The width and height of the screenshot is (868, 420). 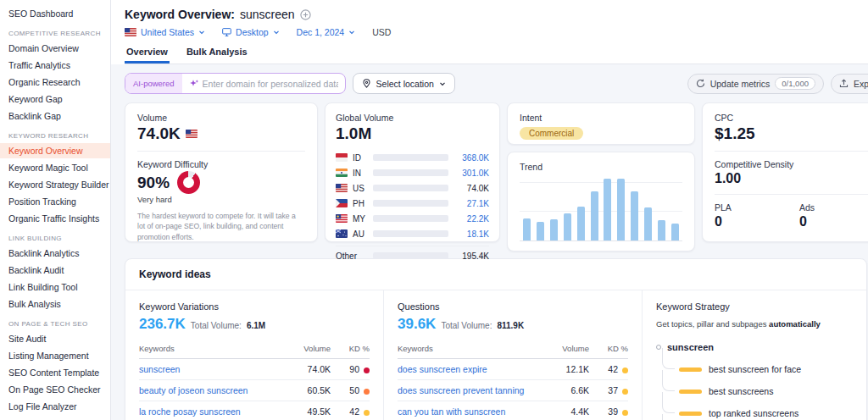 I want to click on toolbar: AI-powered Select location Update metric…, so click(x=497, y=83).